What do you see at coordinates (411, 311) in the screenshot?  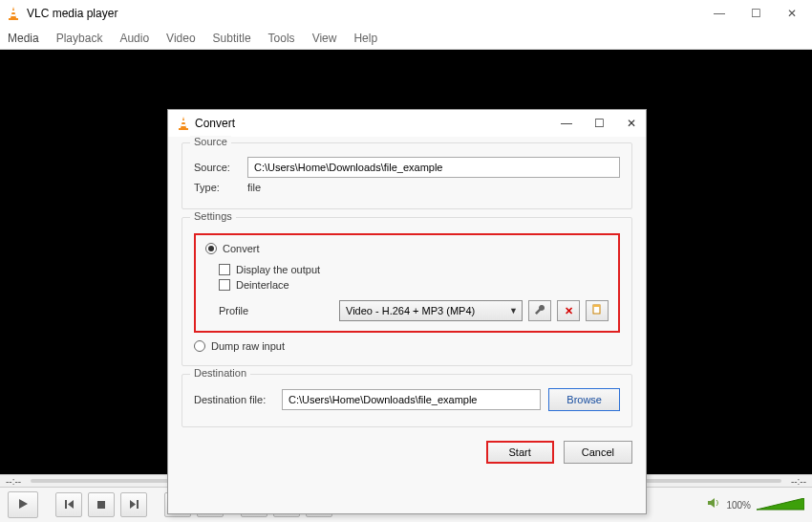 I see `profile-value: Video - H.264 + MP3 (MP4)` at bounding box center [411, 311].